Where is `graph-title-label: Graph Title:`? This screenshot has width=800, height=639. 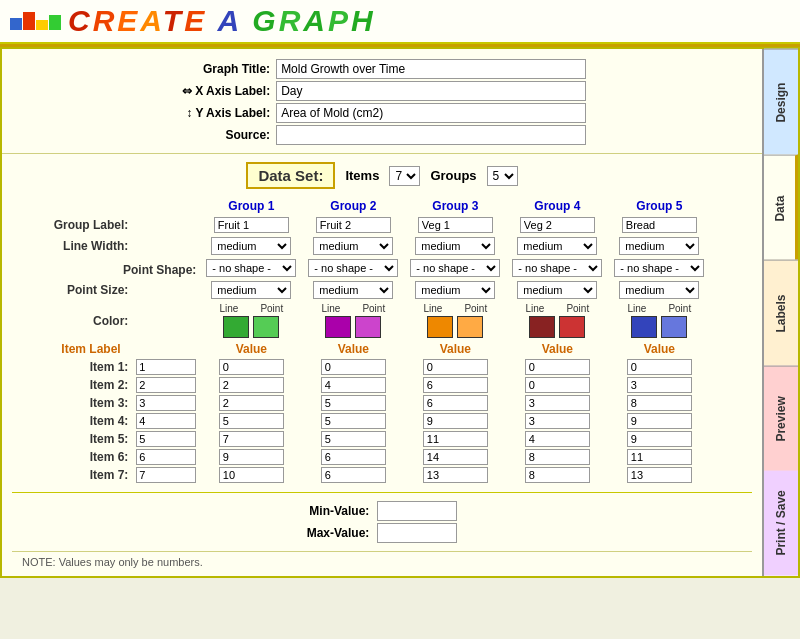
graph-title-label: Graph Title: is located at coordinates (226, 69).